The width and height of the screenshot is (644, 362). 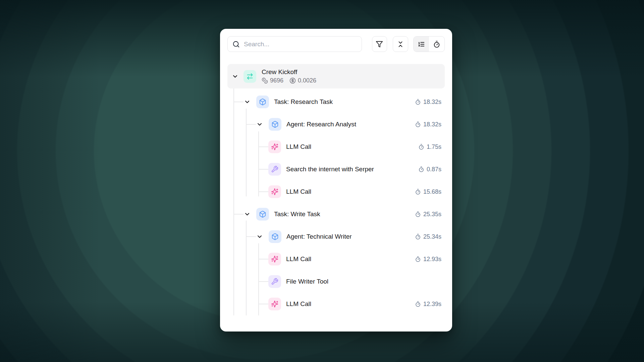 What do you see at coordinates (250, 76) in the screenshot?
I see `crew-icon` at bounding box center [250, 76].